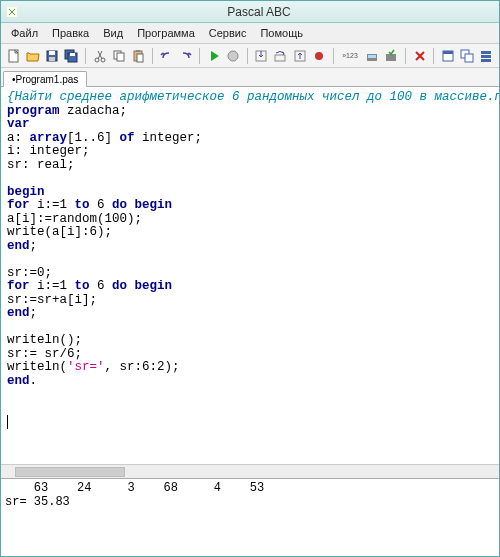  I want to click on save-all-button, so click(72, 56).